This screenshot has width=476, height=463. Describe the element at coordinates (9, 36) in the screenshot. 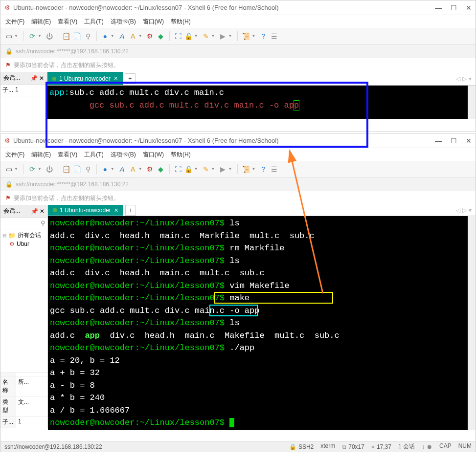

I see `new-session-icon: ▭` at that location.